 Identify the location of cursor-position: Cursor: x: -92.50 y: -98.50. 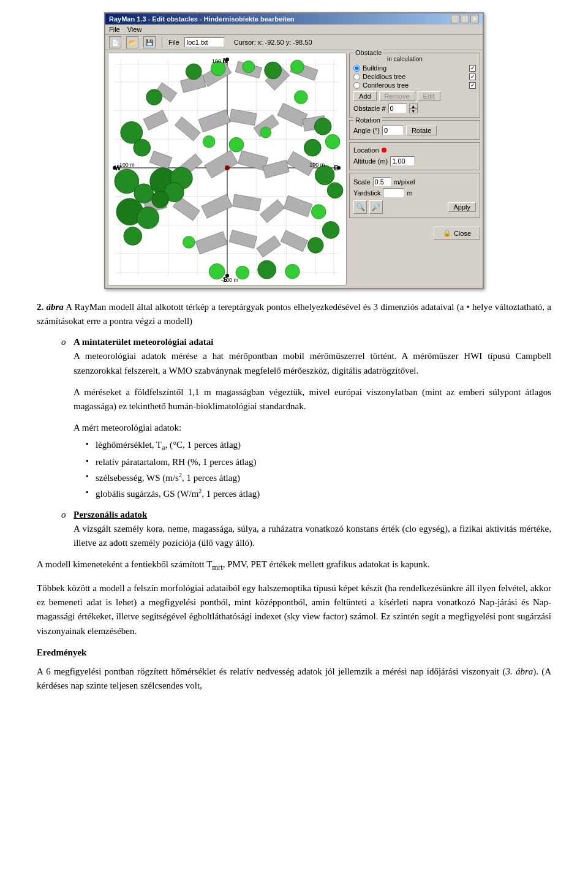
(273, 42).